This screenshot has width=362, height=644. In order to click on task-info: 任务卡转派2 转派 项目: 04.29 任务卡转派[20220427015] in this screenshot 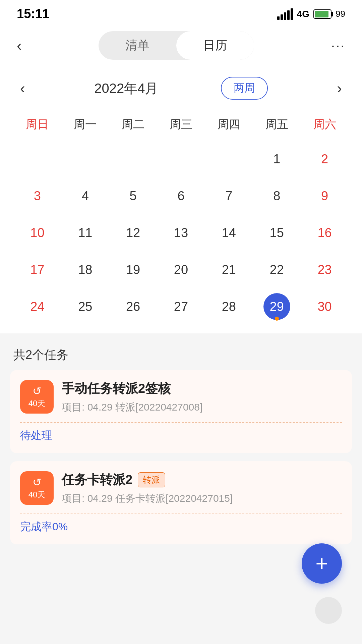, I will do `click(202, 488)`.